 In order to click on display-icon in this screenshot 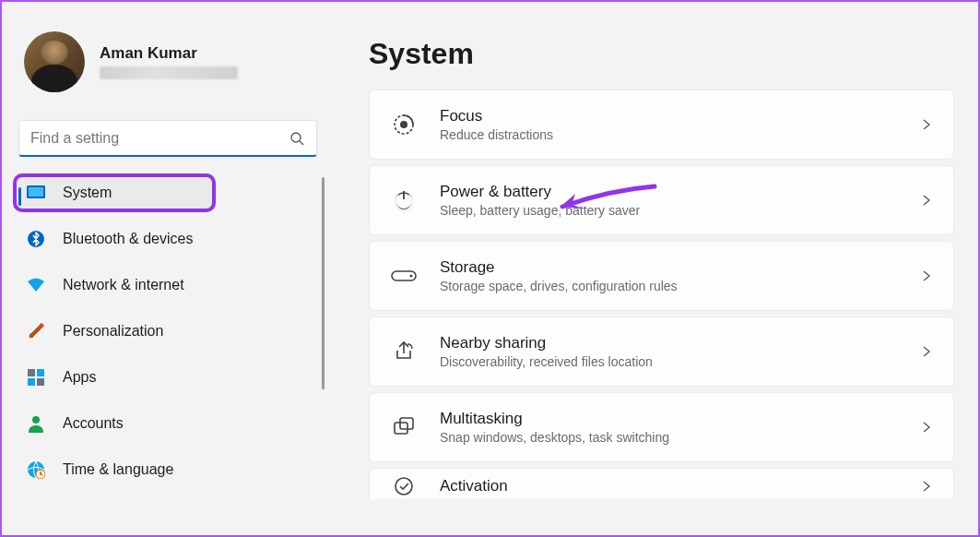, I will do `click(36, 193)`.